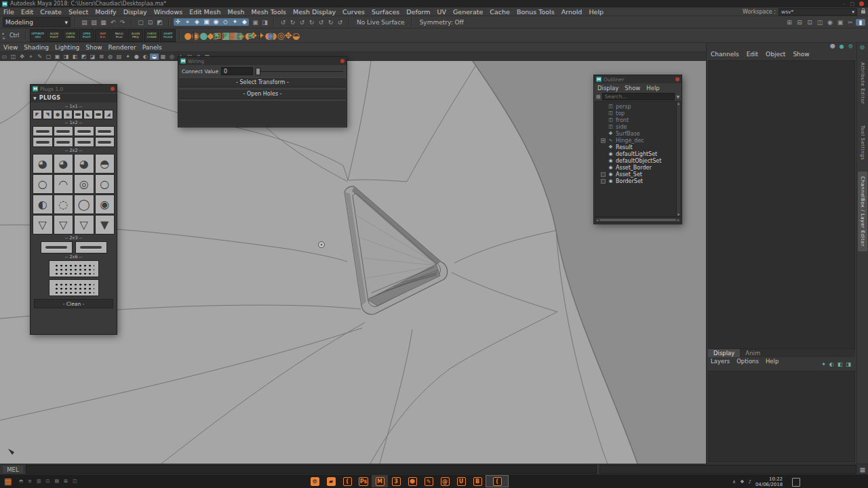 This screenshot has width=868, height=488. What do you see at coordinates (637, 113) in the screenshot?
I see `outliner-item: top` at bounding box center [637, 113].